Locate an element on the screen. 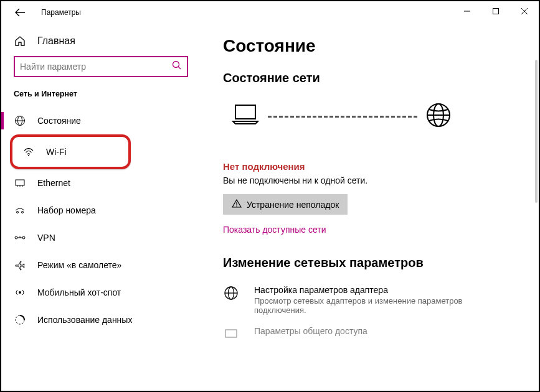  troubleshoot-button: Устранение неполадок is located at coordinates (285, 204).